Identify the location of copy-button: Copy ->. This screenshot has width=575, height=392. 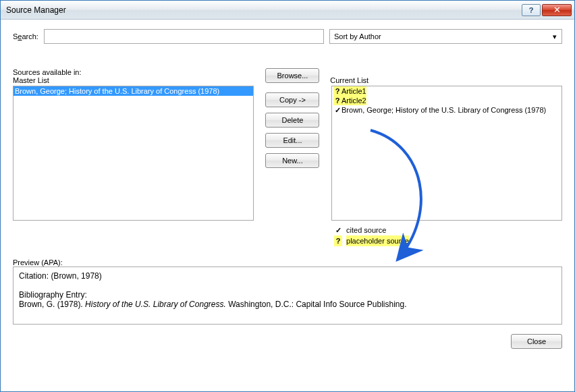
(292, 100).